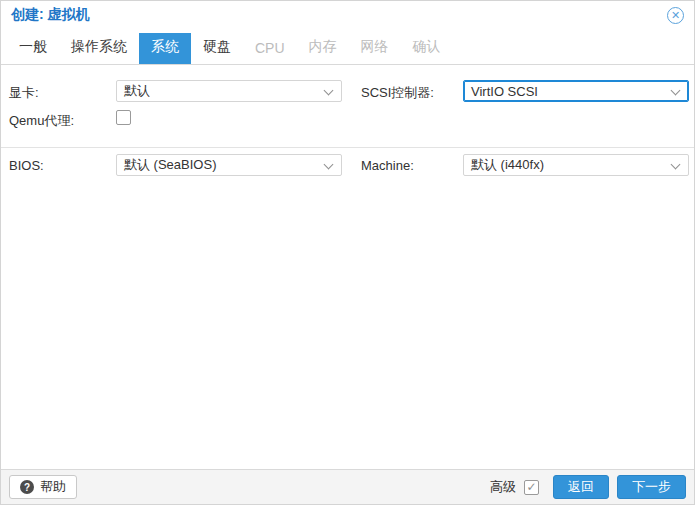 This screenshot has width=695, height=505. I want to click on help-button: ? 帮助, so click(43, 487).